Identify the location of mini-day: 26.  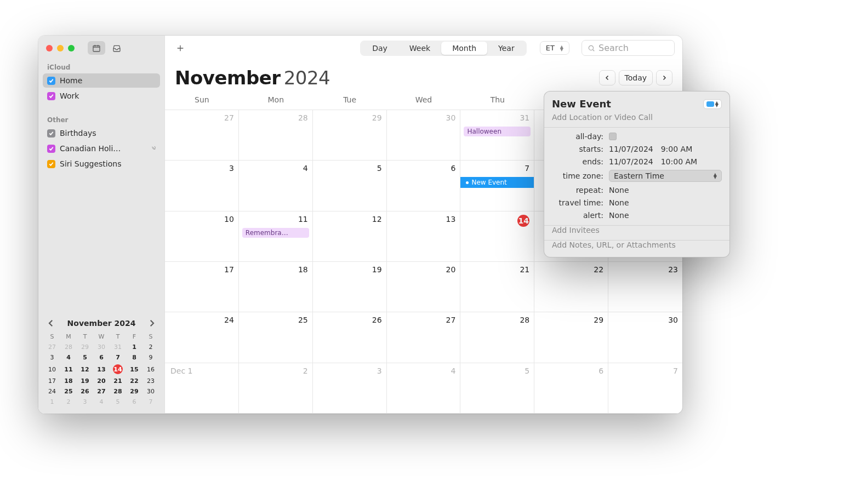
(85, 391).